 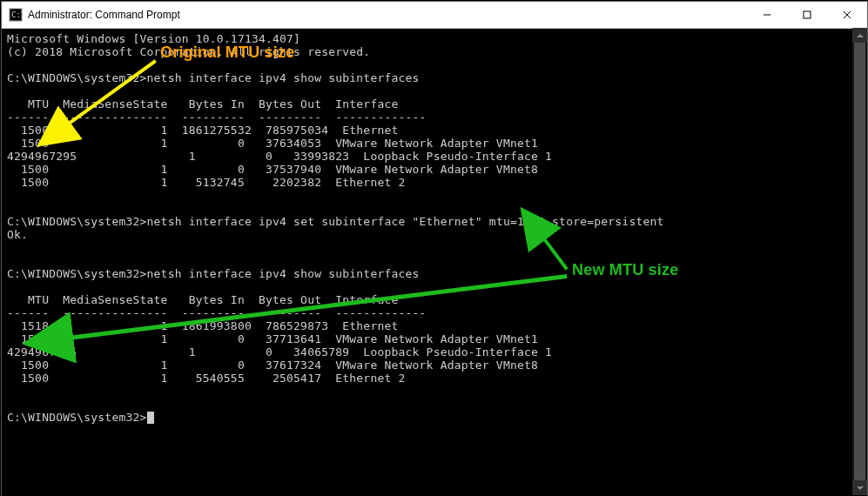 What do you see at coordinates (279, 157) in the screenshot?
I see `table-row: 4294967295 1 0 33993823 Loopback Pseudo-…` at bounding box center [279, 157].